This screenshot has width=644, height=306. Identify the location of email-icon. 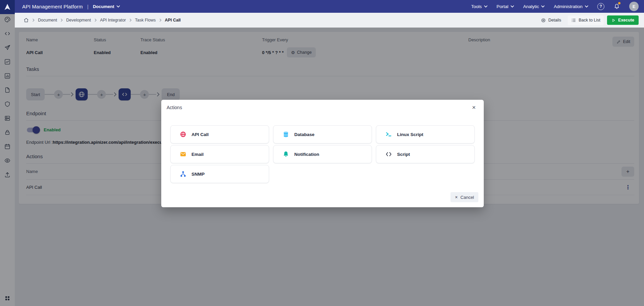
(183, 154).